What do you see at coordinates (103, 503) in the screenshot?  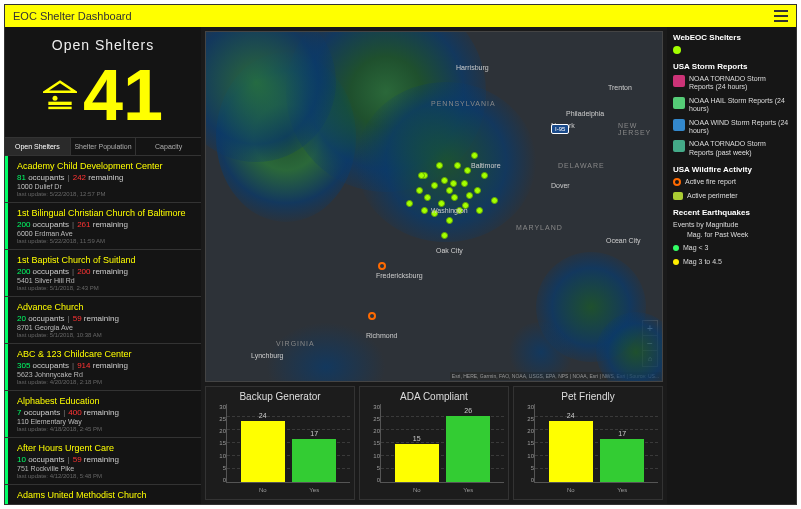 I see `shelter-stats: 61 occupants|182 remaining` at bounding box center [103, 503].